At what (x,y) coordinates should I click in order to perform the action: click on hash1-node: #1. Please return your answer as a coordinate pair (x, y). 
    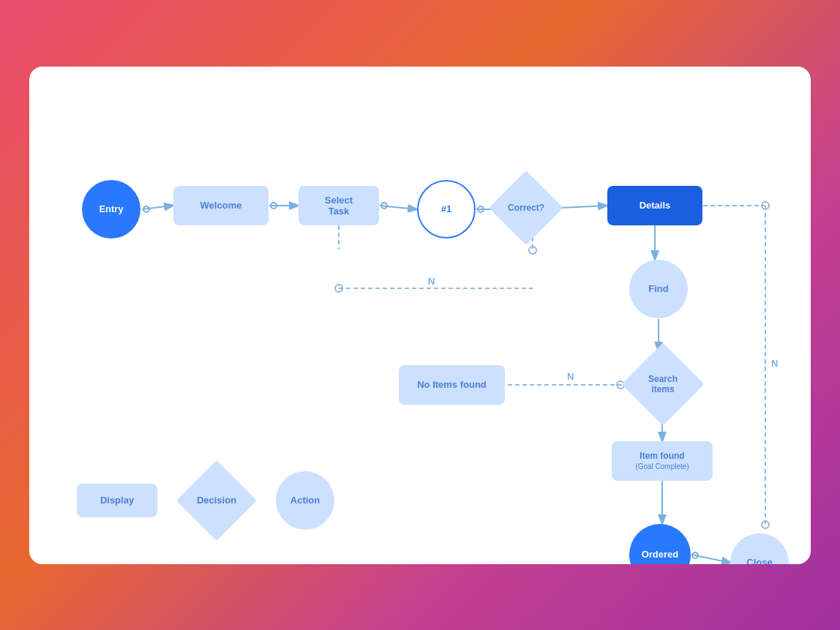
    Looking at the image, I should click on (446, 209).